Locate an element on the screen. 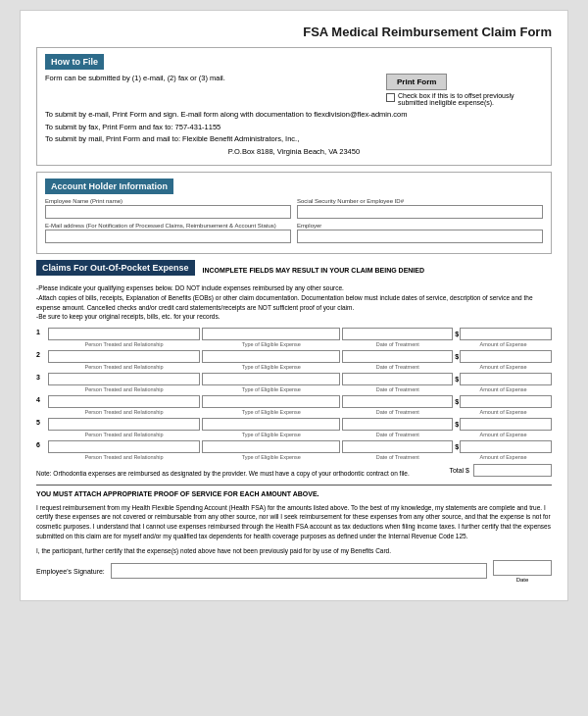 This screenshot has width=588, height=716. row1-date-input is located at coordinates (398, 333).